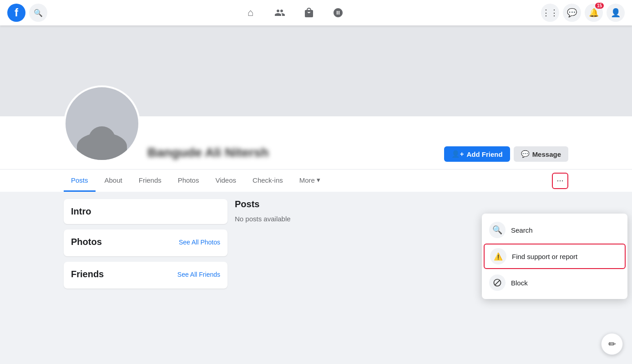  I want to click on add-friend-label: Add Friend, so click(484, 155).